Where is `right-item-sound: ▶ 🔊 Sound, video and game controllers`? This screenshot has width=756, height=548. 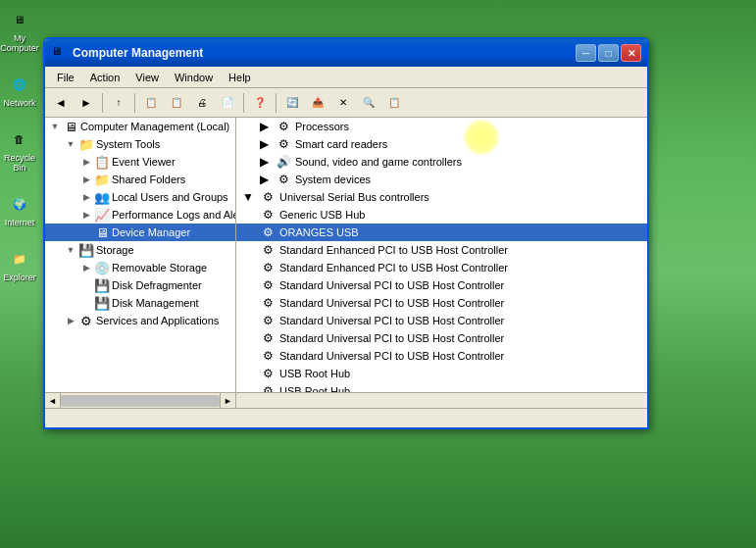 right-item-sound: ▶ 🔊 Sound, video and game controllers is located at coordinates (441, 162).